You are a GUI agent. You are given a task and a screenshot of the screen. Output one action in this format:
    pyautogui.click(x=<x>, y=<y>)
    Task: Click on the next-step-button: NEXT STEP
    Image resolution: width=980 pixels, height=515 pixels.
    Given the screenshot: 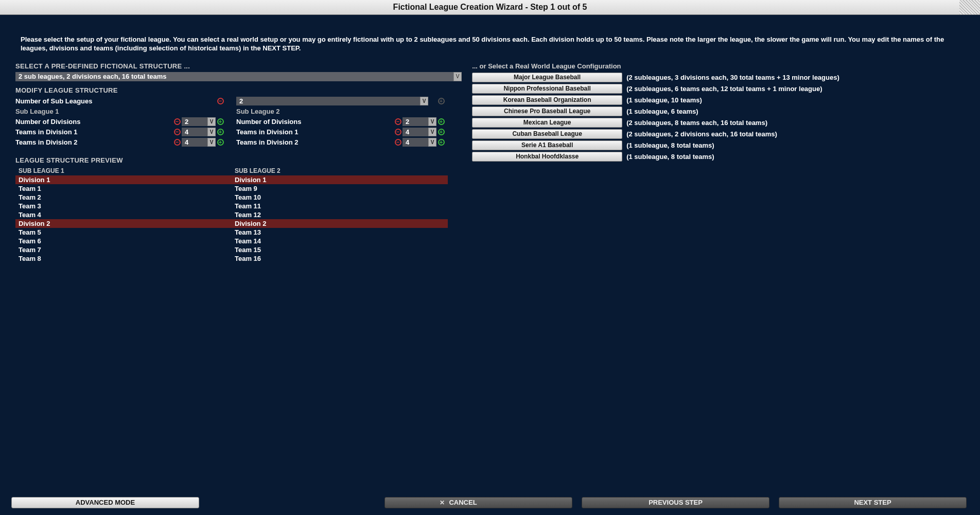 What is the action you would take?
    pyautogui.click(x=873, y=503)
    